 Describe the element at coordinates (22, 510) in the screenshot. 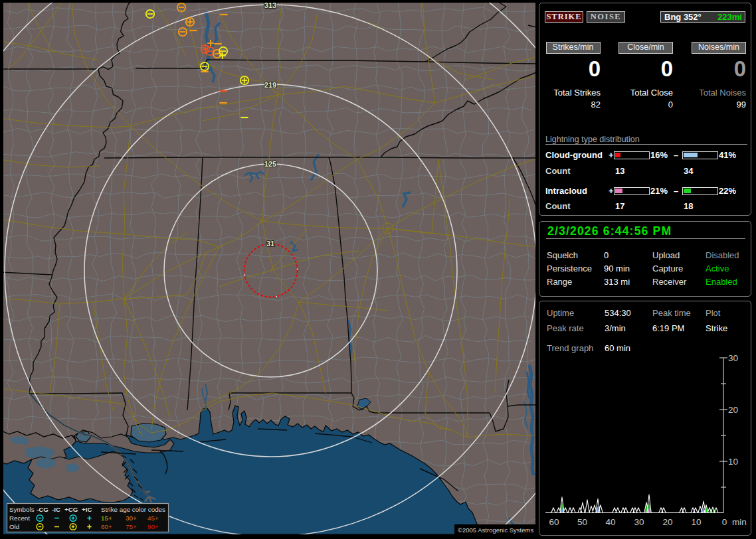

I see `svg-text: Symbols` at that location.